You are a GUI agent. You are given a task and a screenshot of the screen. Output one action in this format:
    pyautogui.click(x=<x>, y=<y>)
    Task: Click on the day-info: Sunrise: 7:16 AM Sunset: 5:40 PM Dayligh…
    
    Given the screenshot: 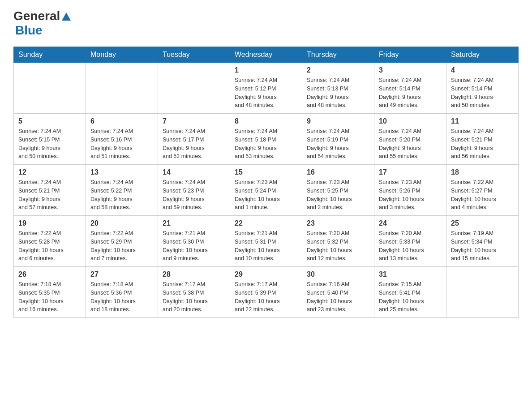 What is the action you would take?
    pyautogui.click(x=338, y=297)
    